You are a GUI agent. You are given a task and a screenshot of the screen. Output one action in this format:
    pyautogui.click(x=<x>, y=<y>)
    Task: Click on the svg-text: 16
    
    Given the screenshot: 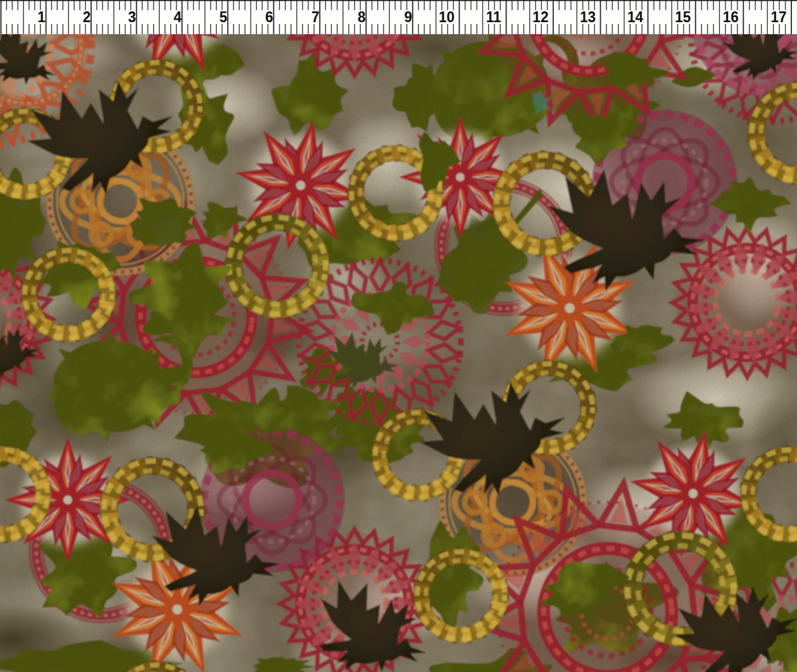 What is the action you would take?
    pyautogui.click(x=731, y=16)
    